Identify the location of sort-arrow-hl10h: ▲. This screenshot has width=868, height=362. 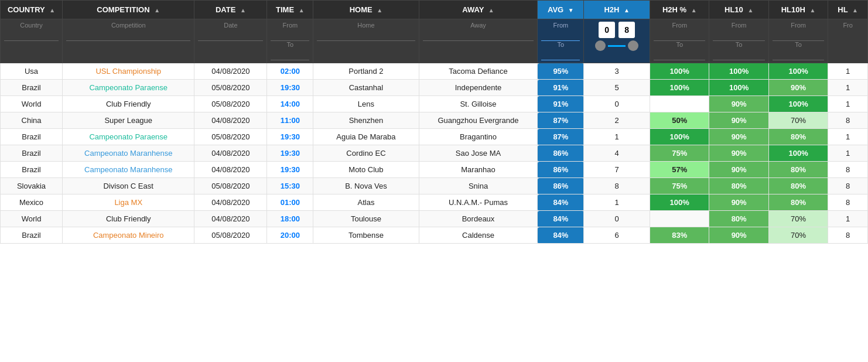
(813, 11).